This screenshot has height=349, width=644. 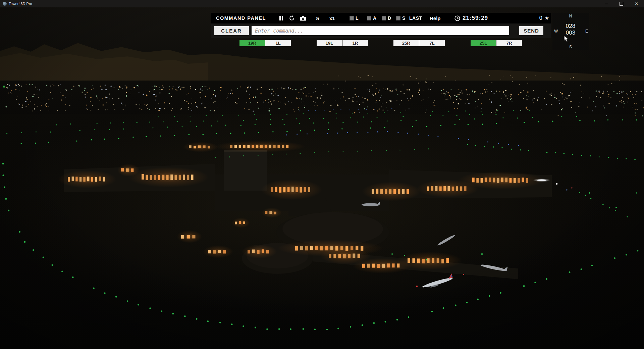 I want to click on window-controls: ✕, so click(x=621, y=4).